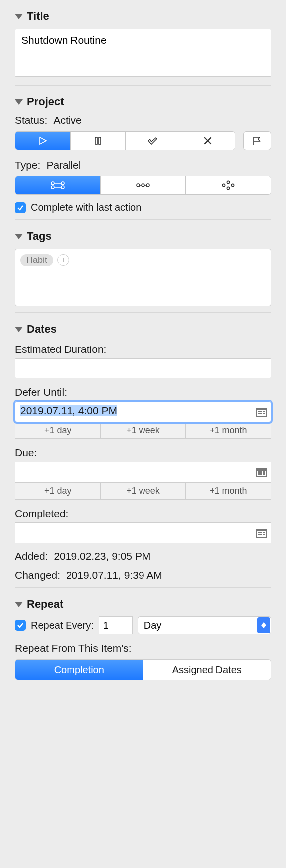 The height and width of the screenshot is (868, 286). What do you see at coordinates (143, 43) in the screenshot?
I see `section-title: Title Shutdown Routine` at bounding box center [143, 43].